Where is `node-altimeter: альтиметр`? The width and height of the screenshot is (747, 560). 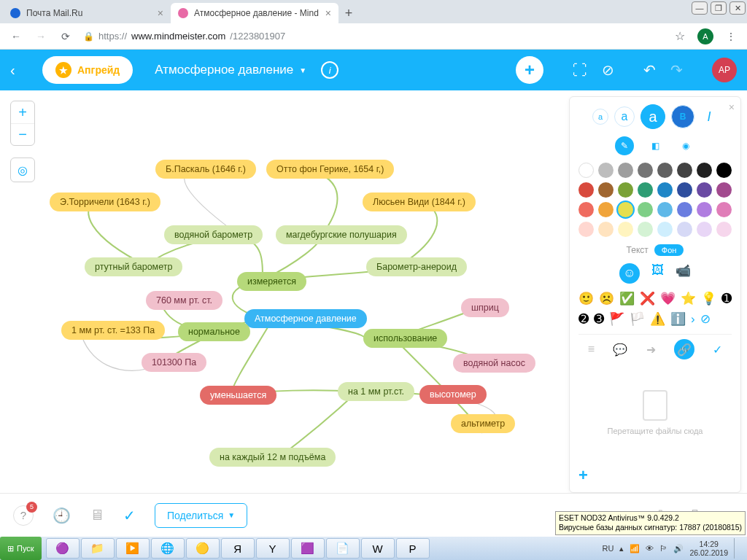
node-altimeter: альтиметр is located at coordinates (483, 424).